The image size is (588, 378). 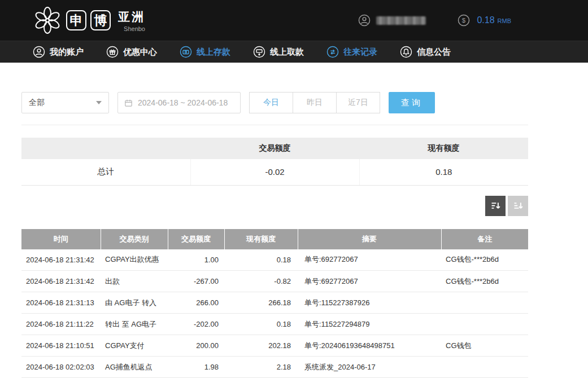 I want to click on record-cell-summary: 系统派发_2024-06-17, so click(x=369, y=367).